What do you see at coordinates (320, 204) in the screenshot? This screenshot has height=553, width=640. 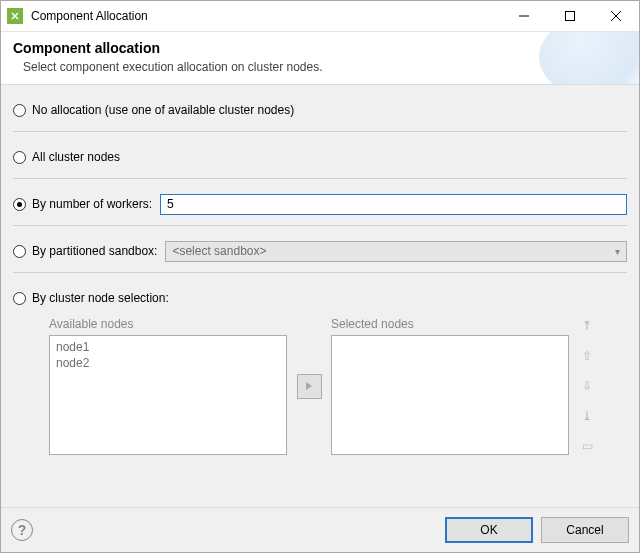 I see `option-by-workers: By number of workers:` at bounding box center [320, 204].